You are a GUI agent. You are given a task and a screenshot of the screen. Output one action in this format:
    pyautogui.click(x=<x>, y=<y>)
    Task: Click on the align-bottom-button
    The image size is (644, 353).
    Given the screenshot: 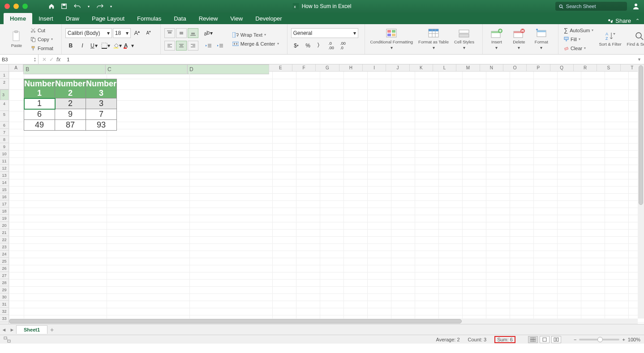 What is the action you would take?
    pyautogui.click(x=193, y=33)
    